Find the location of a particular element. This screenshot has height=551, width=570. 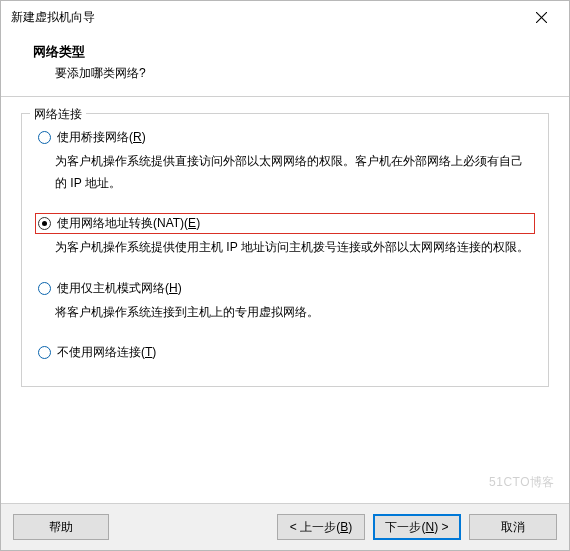

label-accel: E is located at coordinates (192, 223).